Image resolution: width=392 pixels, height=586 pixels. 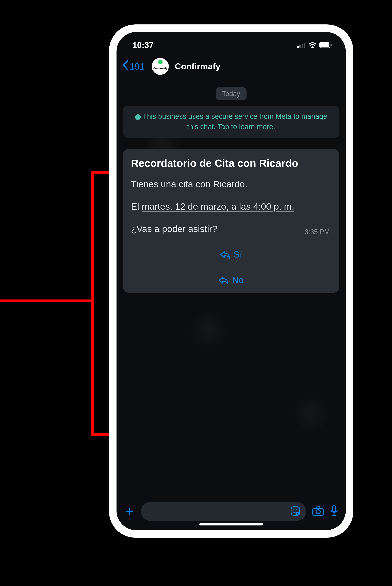 What do you see at coordinates (317, 232) in the screenshot?
I see `message-timestamp: 3:35 PM` at bounding box center [317, 232].